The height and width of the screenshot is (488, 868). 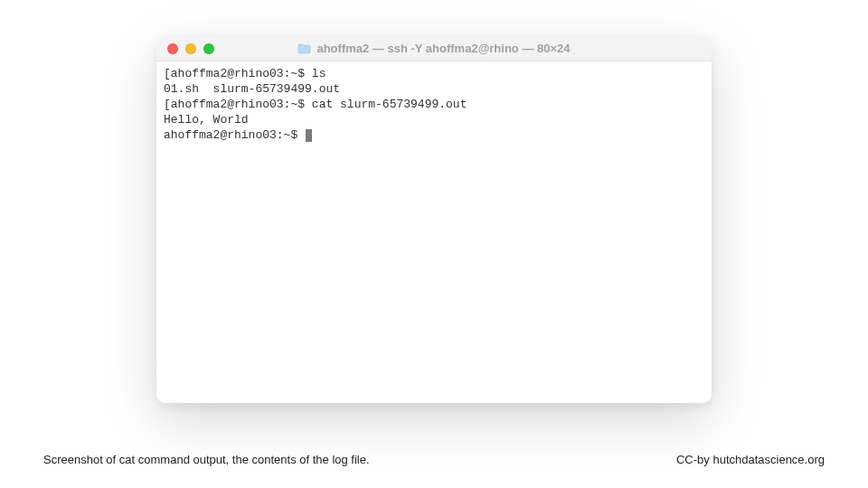 I want to click on terminal-prompt-line: ahoffma2@rhino03:~$, so click(x=434, y=136).